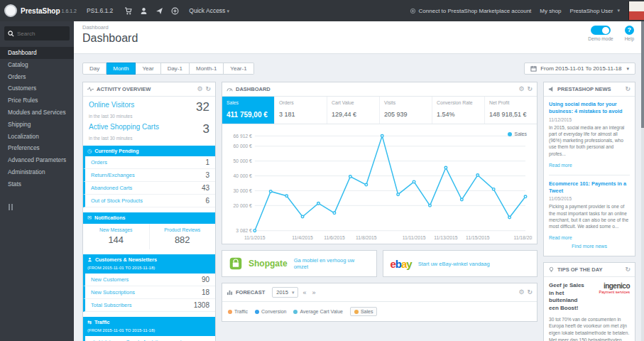 The height and width of the screenshot is (341, 644). What do you see at coordinates (41, 207) in the screenshot?
I see `collapse-menu-button` at bounding box center [41, 207].